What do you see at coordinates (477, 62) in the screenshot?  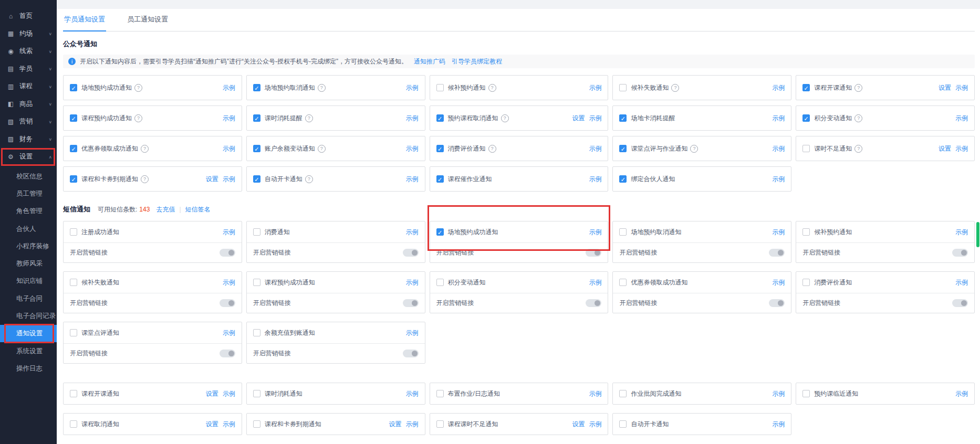 I see `binding-tutorial-link: 引导学员绑定教程` at bounding box center [477, 62].